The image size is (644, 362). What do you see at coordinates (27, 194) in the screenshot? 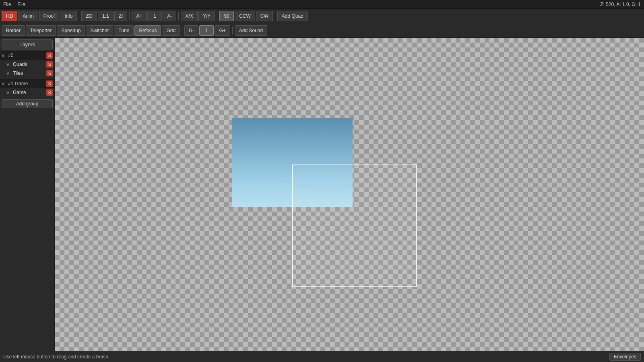
I see `sidebar: Layers V #0 S V Quads S V Tiles S V #1 G…` at bounding box center [27, 194].